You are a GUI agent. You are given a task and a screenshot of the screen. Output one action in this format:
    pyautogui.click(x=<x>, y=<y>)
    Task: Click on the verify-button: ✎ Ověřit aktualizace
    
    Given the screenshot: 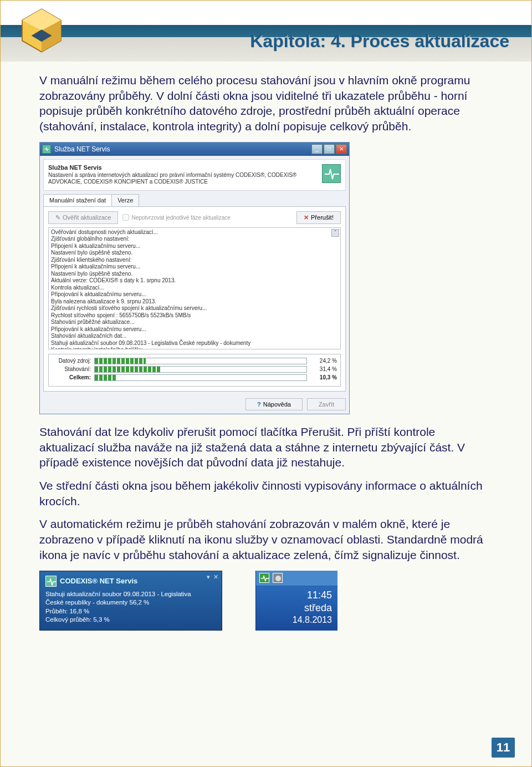 What is the action you would take?
    pyautogui.click(x=83, y=217)
    